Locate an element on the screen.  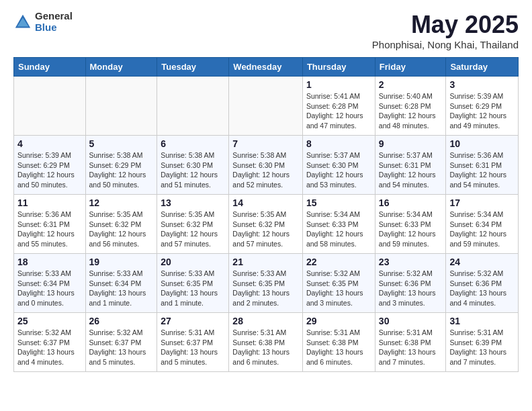
logo-general-text: General is located at coordinates (54, 16).